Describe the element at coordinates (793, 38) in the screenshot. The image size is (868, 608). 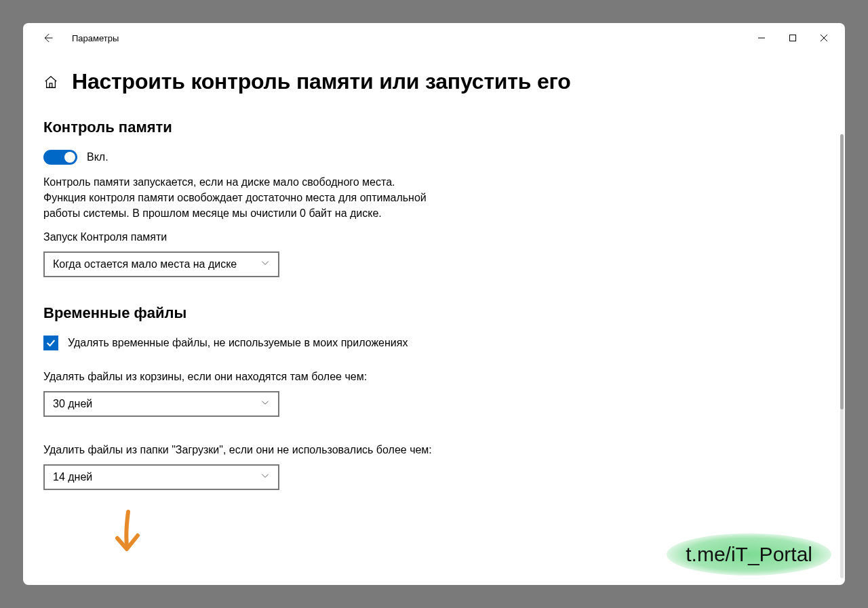
I see `window-controls` at that location.